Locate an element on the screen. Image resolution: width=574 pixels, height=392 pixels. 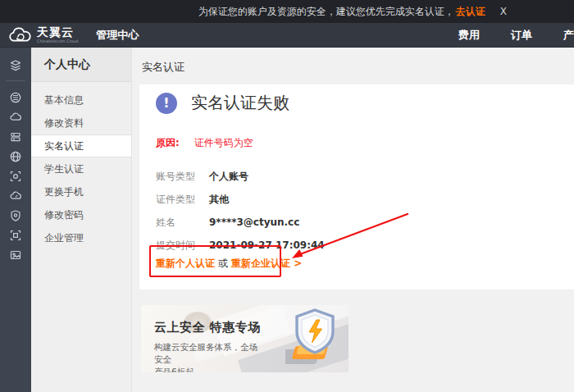
globe-icon is located at coordinates (16, 157).